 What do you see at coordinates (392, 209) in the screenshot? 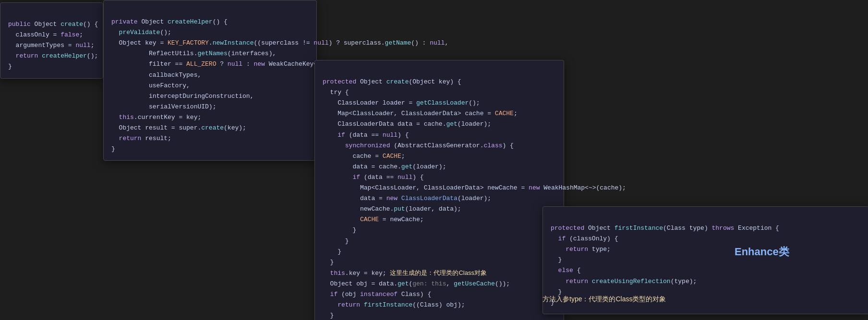
I see `code-line: newCache.put(loader, data);` at bounding box center [392, 209].